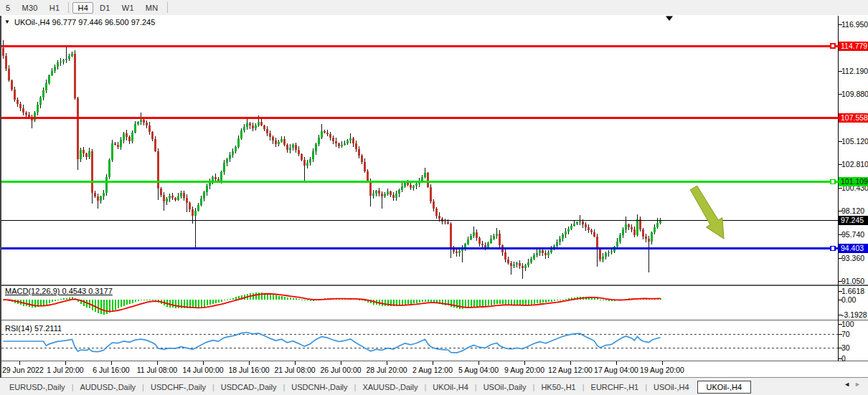 The image size is (868, 395). What do you see at coordinates (524, 370) in the screenshot?
I see `date-axis-label: 9 Aug 20:00` at bounding box center [524, 370].